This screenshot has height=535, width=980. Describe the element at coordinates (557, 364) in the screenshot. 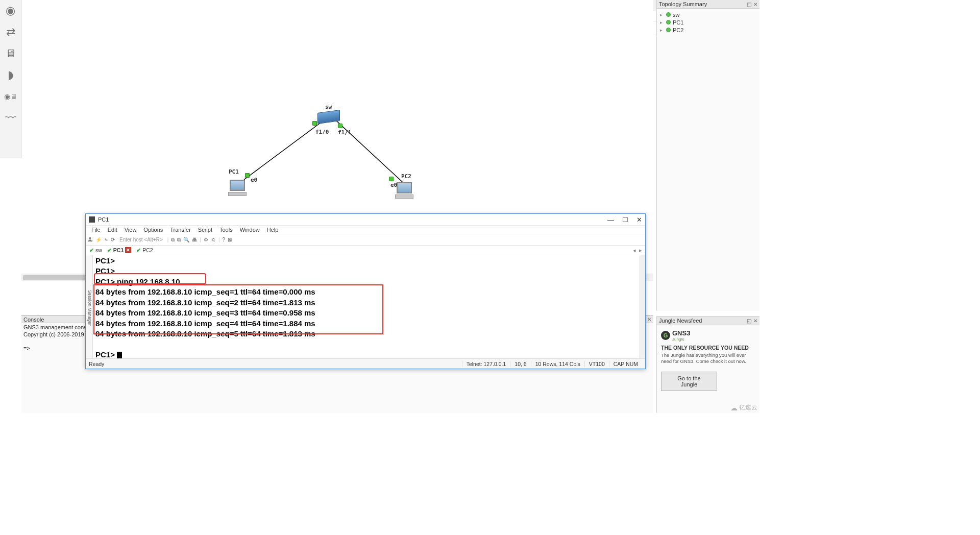

I see `status-size: 10 Rows, 114 Cols` at that location.